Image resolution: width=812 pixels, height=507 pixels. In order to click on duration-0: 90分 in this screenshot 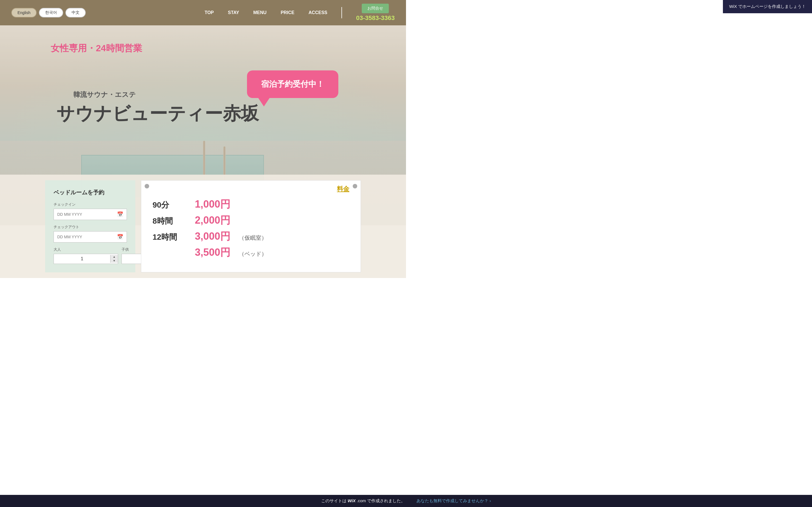, I will do `click(169, 205)`.